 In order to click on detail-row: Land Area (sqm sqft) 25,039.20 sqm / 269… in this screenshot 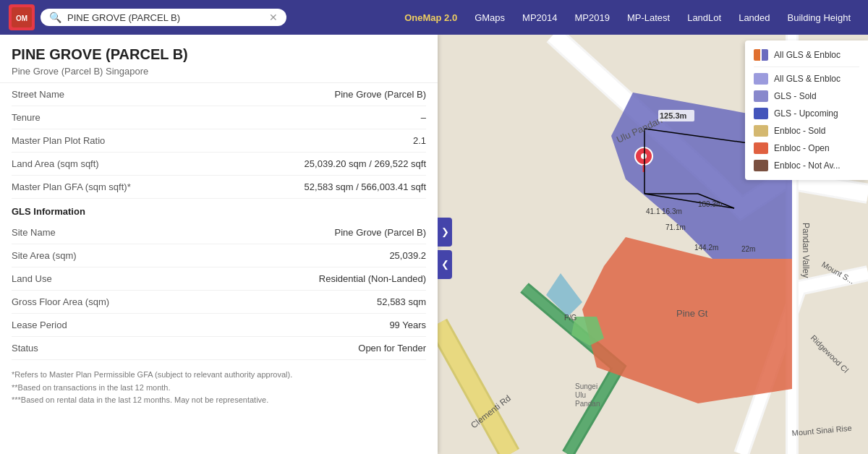, I will do `click(218, 164)`.